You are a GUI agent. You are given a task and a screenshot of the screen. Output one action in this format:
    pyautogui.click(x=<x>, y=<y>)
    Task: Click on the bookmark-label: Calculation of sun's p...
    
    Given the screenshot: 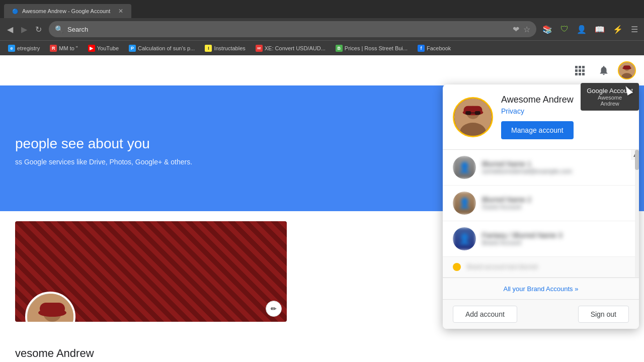 What is the action you would take?
    pyautogui.click(x=166, y=48)
    